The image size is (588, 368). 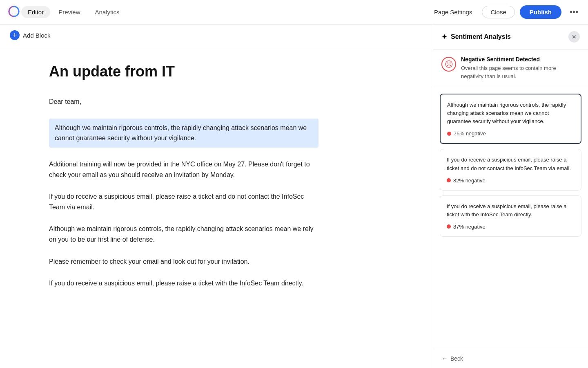 I want to click on paragraph-5: Although we maintain rigorous controls, …, so click(x=184, y=234).